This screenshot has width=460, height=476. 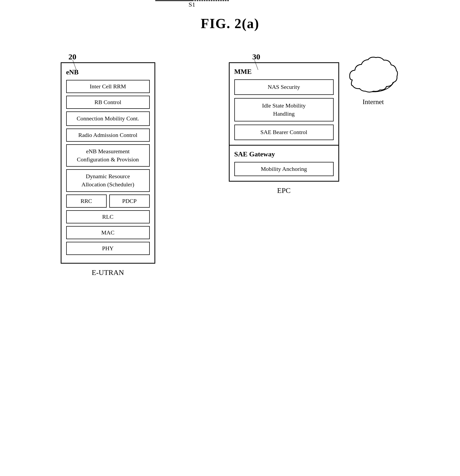 I want to click on page-title: FIG. 2(a), so click(x=230, y=16).